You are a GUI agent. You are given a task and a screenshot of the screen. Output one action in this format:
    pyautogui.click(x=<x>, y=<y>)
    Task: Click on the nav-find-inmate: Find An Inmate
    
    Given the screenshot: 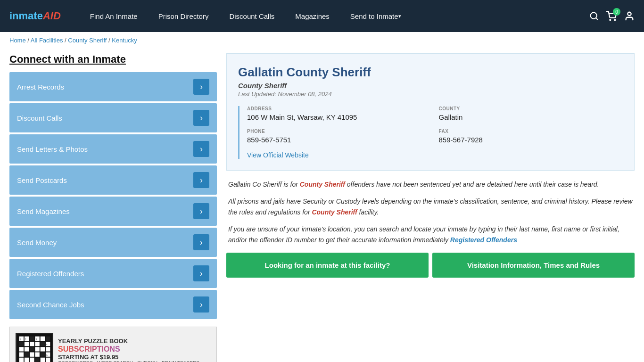 What is the action you would take?
    pyautogui.click(x=114, y=16)
    